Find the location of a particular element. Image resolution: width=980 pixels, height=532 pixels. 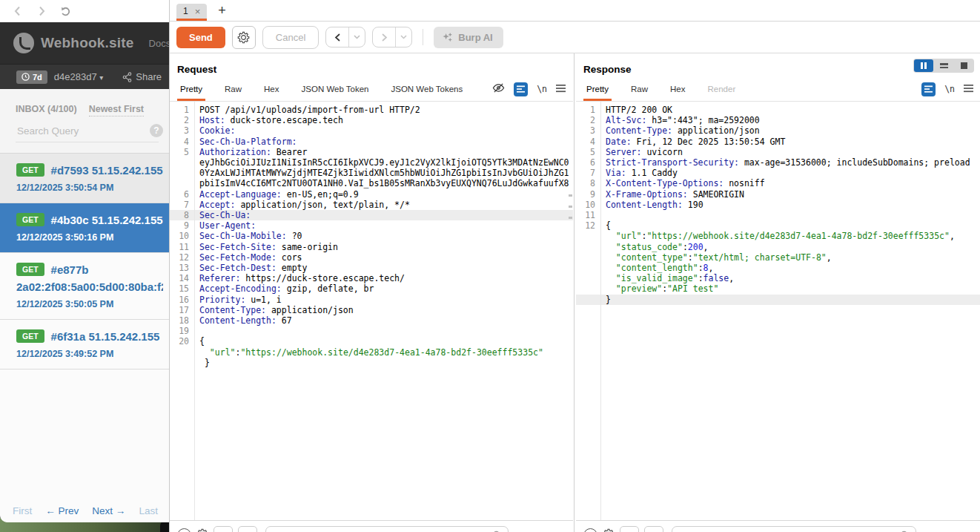

line-number: 7 is located at coordinates (182, 205).